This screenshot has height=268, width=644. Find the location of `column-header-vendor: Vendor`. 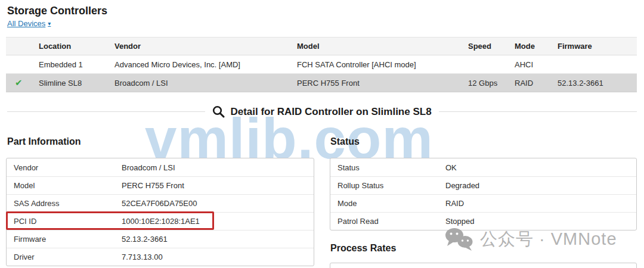

column-header-vendor: Vendor is located at coordinates (197, 46).